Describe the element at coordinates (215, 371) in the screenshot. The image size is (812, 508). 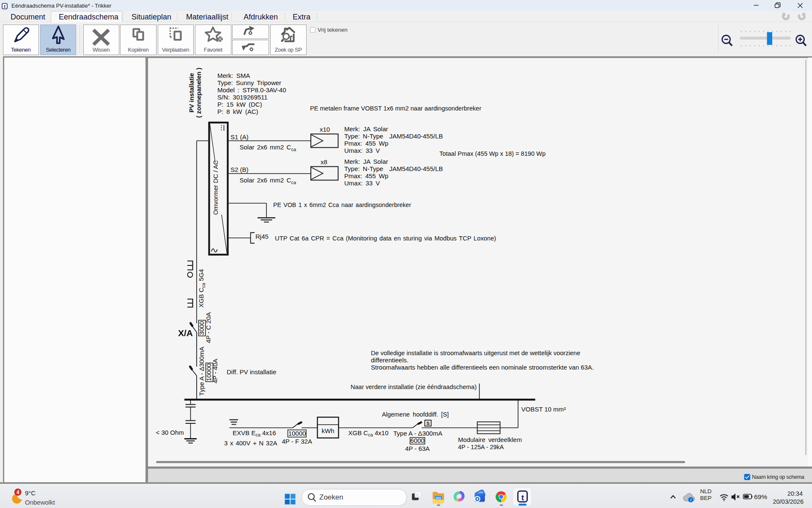
I see `svg-text: 4P - 40A` at that location.